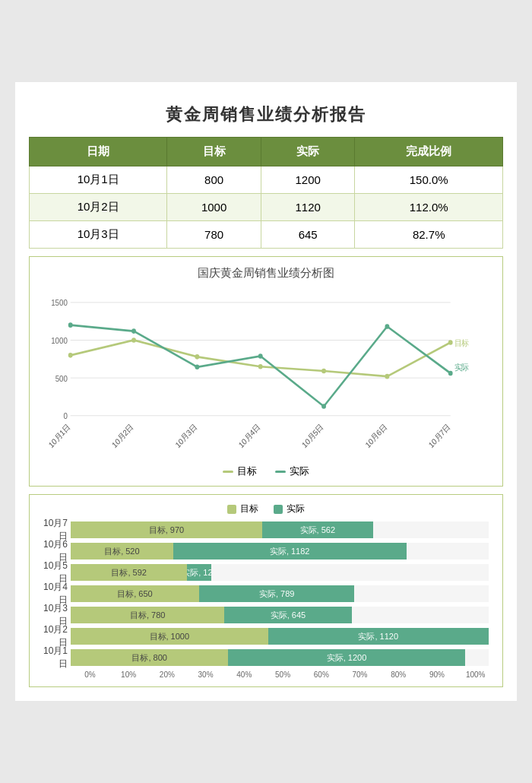 The width and height of the screenshot is (532, 783). What do you see at coordinates (266, 675) in the screenshot?
I see `x-axis-labels: 0%10%20%30%40%50%60%70%80%90%100%` at bounding box center [266, 675].